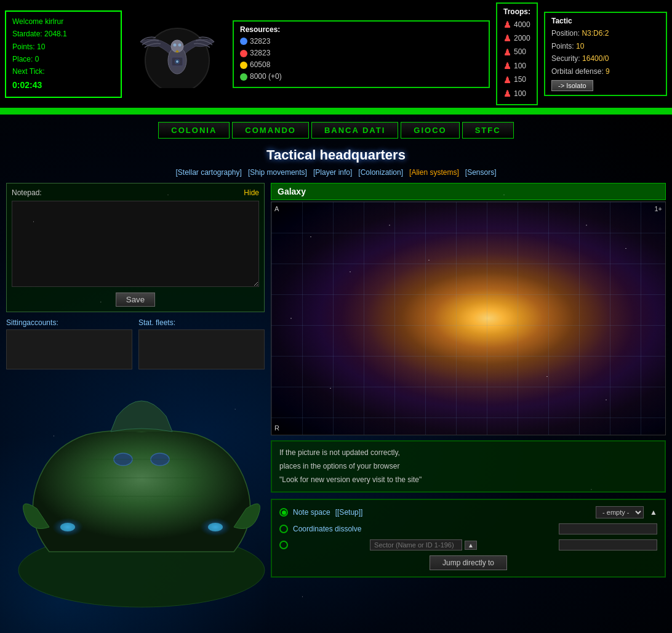 This screenshot has width=672, height=633. Describe the element at coordinates (608, 71) in the screenshot. I see `tactic-orbital-val: 9` at that location.